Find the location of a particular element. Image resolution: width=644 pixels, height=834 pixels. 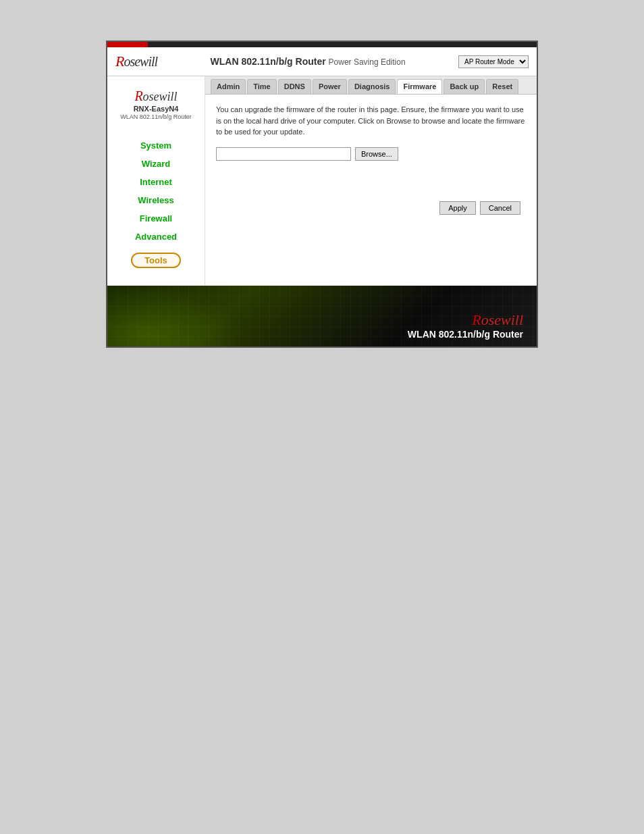

footer-logo: Rosewill is located at coordinates (466, 320).